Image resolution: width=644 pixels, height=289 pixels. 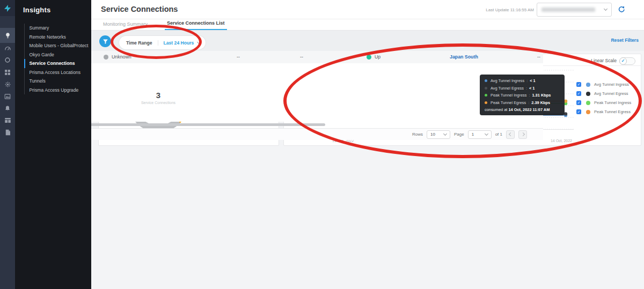 I want to click on sidebar-item-prisma-access-upgrade: Prisma Access Upgrade, so click(x=57, y=90).